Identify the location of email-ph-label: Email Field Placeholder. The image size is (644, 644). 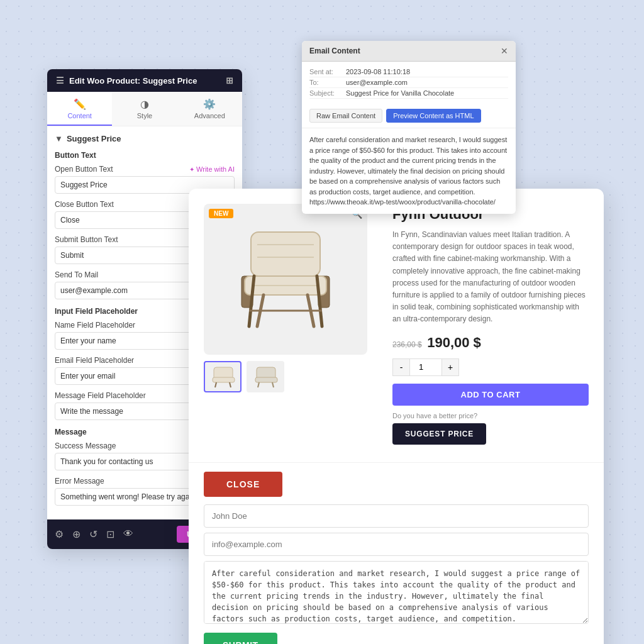
(94, 360).